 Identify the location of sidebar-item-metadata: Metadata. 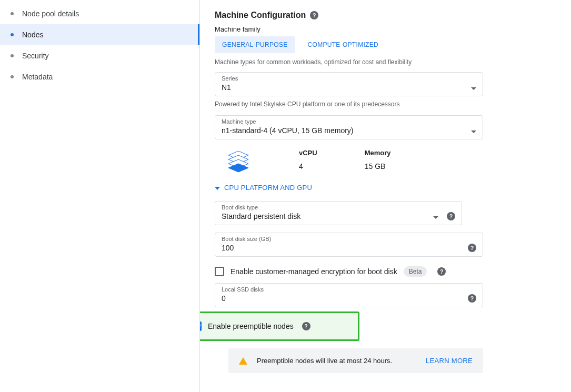
(100, 77).